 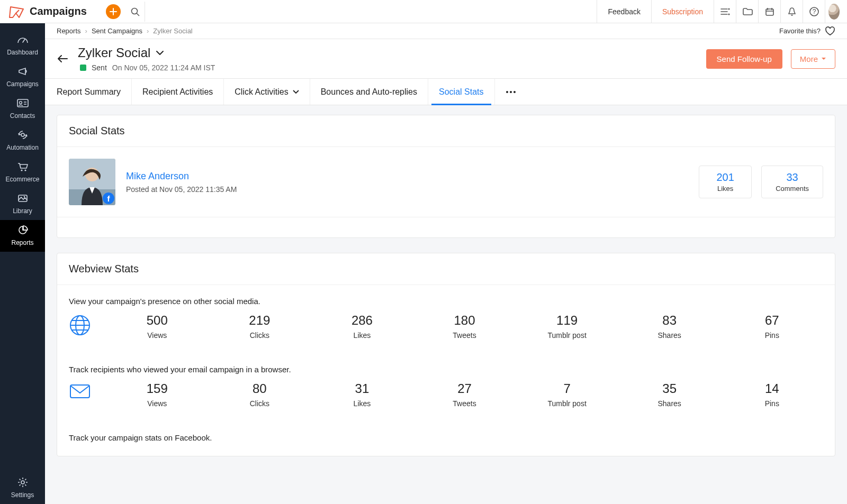 What do you see at coordinates (682, 12) in the screenshot?
I see `subscription-link: Subscription` at bounding box center [682, 12].